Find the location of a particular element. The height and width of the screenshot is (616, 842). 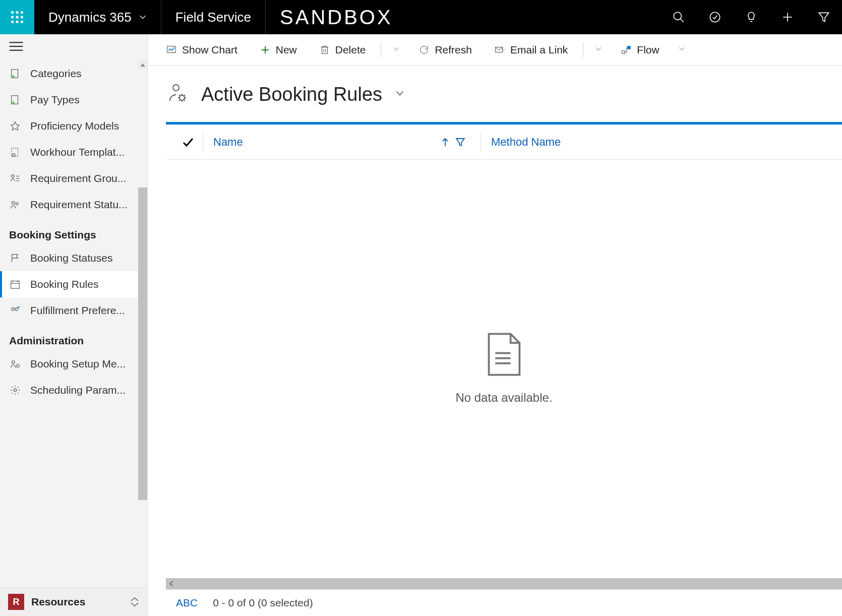

environment-label: SANDBOX is located at coordinates (336, 17).